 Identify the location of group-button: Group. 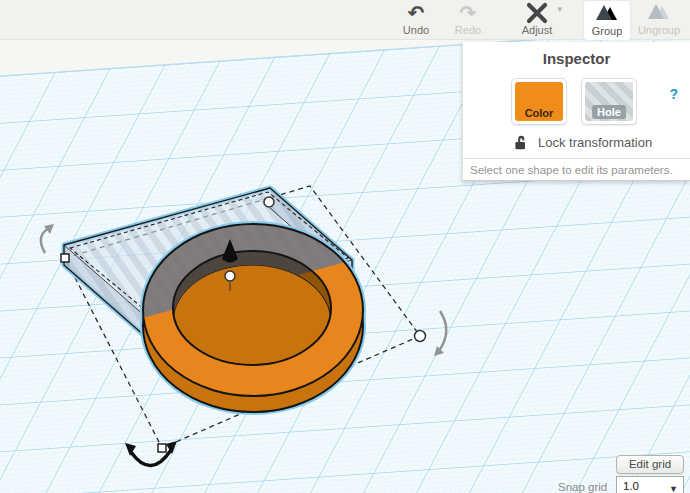
(607, 20).